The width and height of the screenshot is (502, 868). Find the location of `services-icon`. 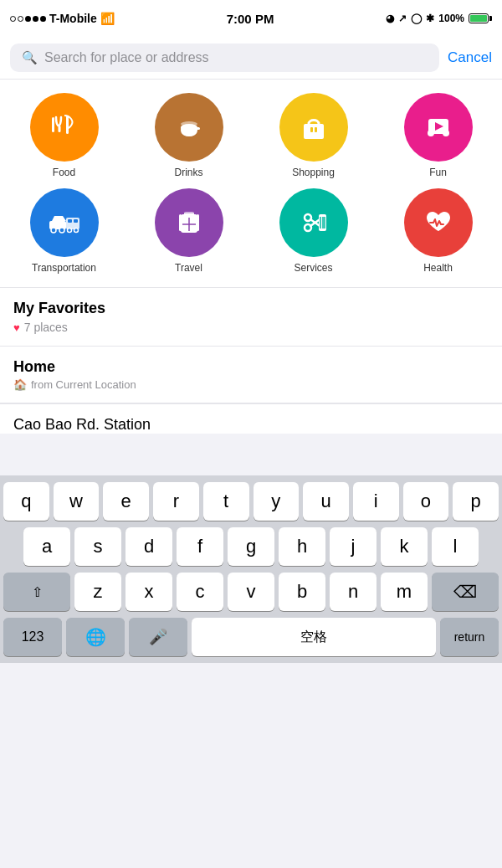

services-icon is located at coordinates (314, 223).